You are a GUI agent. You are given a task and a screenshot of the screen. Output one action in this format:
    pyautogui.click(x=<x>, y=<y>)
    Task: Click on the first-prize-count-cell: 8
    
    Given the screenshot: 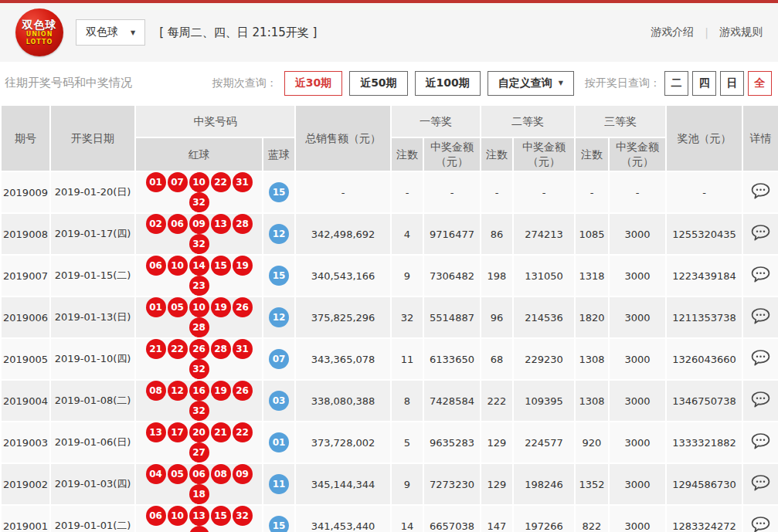 What is the action you would take?
    pyautogui.click(x=407, y=401)
    